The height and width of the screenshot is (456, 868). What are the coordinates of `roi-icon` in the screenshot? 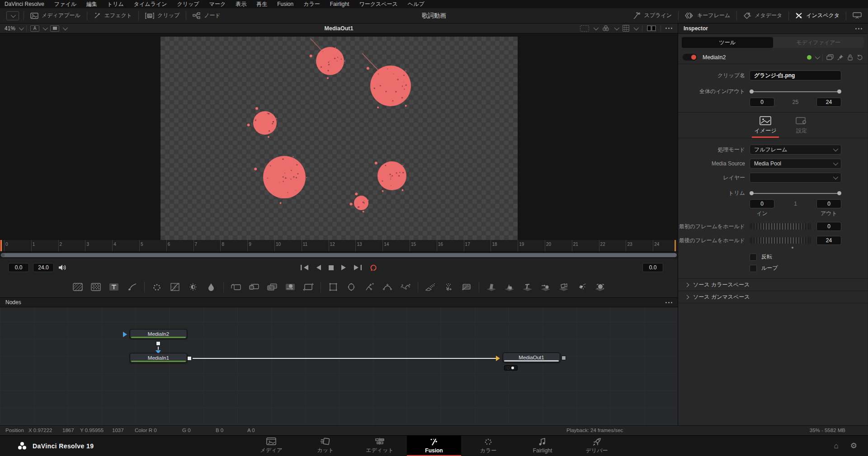 It's located at (585, 28).